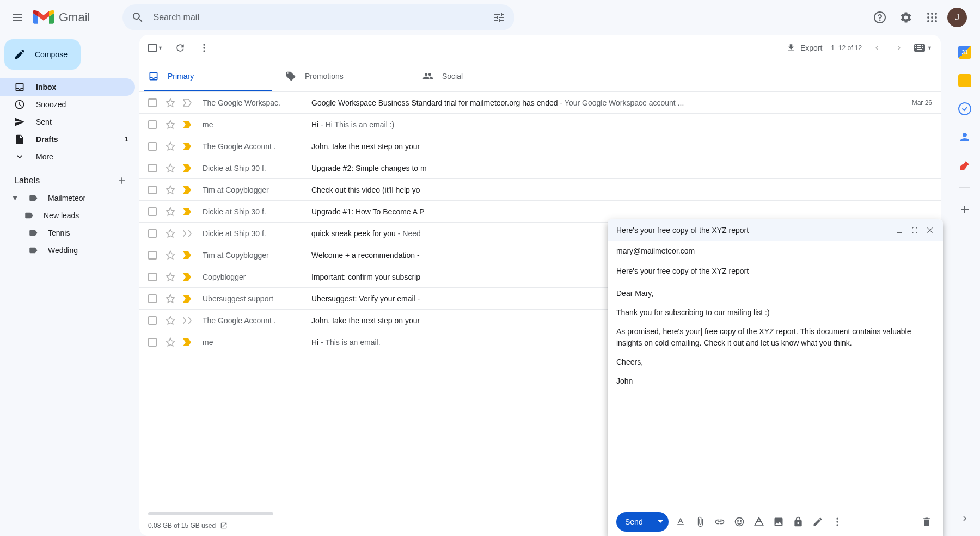 The width and height of the screenshot is (980, 536). Describe the element at coordinates (775, 395) in the screenshot. I see `compose-body: Dear Mary, Thank you for subscribing to …` at that location.